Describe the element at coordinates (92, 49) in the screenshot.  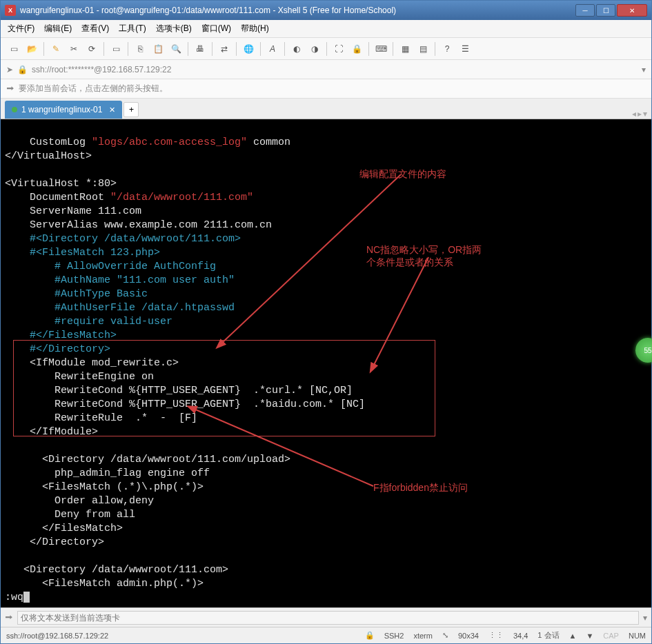
I see `reconnect-icon: ⟳` at that location.